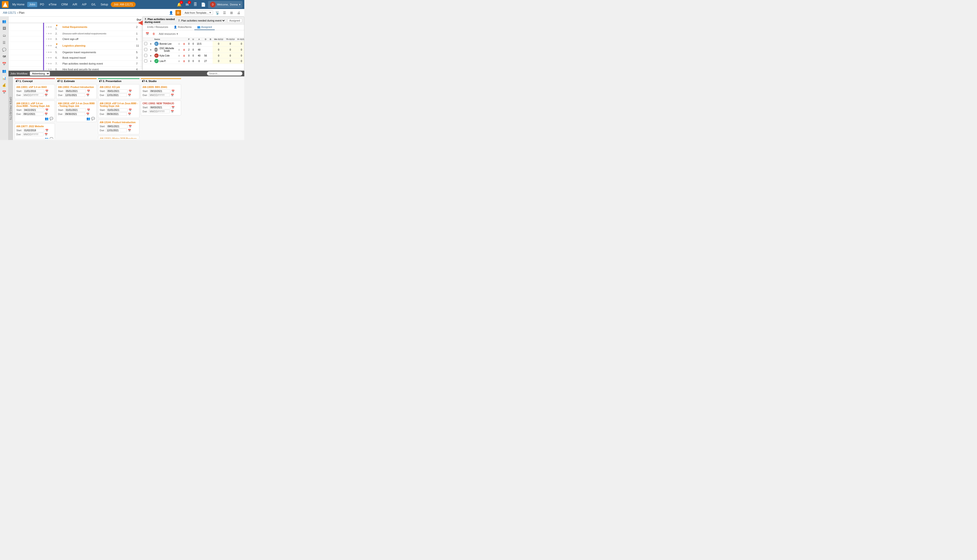  Describe the element at coordinates (4, 71) in the screenshot. I see `sidebar-icon-users: 👥` at that location.